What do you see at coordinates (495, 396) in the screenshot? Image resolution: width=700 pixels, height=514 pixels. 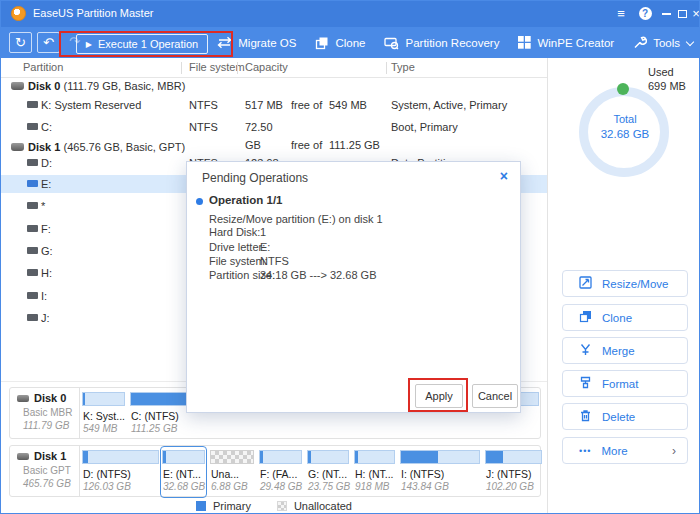 I see `cancel-button: Cancel` at bounding box center [495, 396].